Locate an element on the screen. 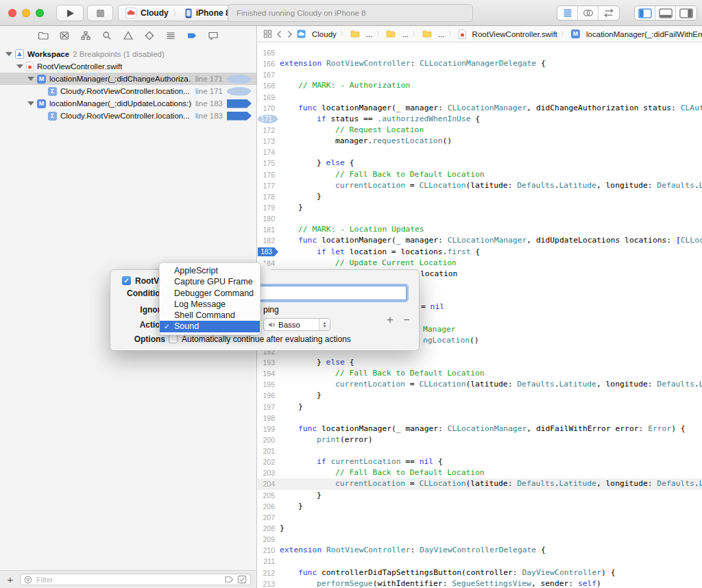  minimize-window-button is located at coordinates (26, 13).